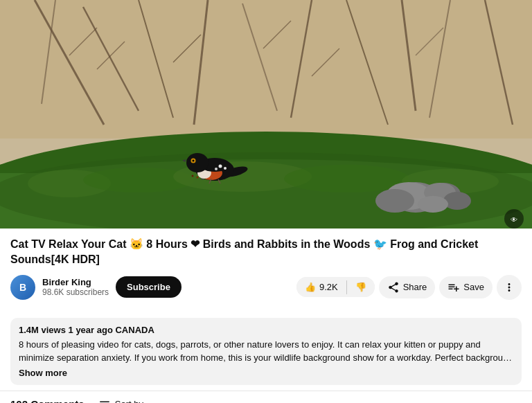 The height and width of the screenshot is (403, 532). What do you see at coordinates (321, 287) in the screenshot?
I see `like-button: 👍 9.2K` at bounding box center [321, 287].